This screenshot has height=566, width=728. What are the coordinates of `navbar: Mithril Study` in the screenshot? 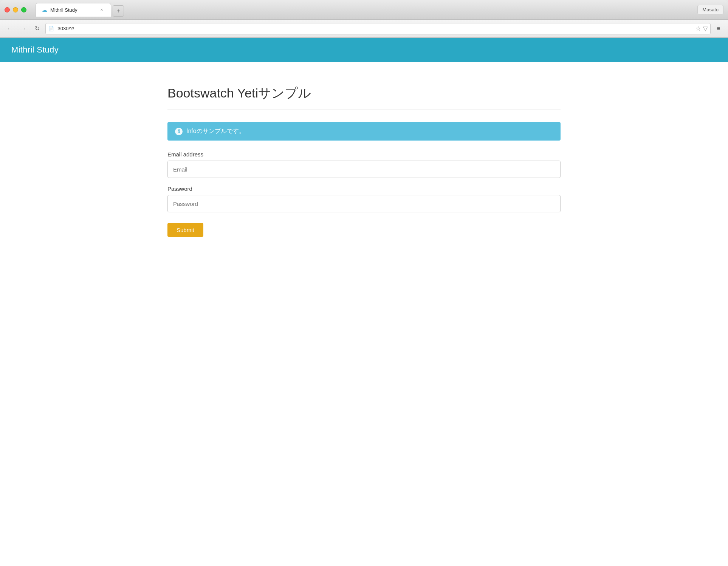 It's located at (364, 50).